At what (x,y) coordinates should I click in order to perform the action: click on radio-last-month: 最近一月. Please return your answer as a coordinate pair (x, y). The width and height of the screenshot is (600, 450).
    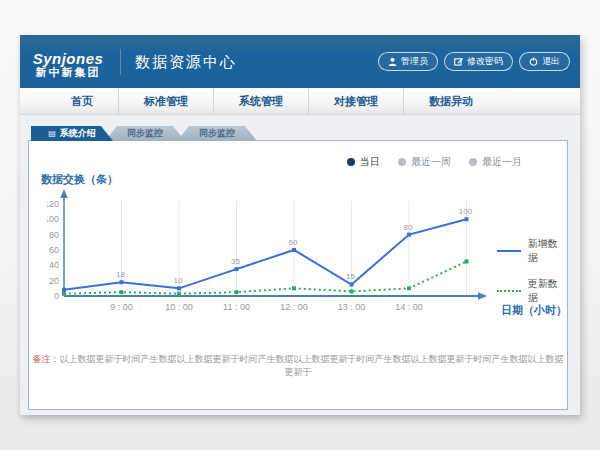
    Looking at the image, I should click on (496, 162).